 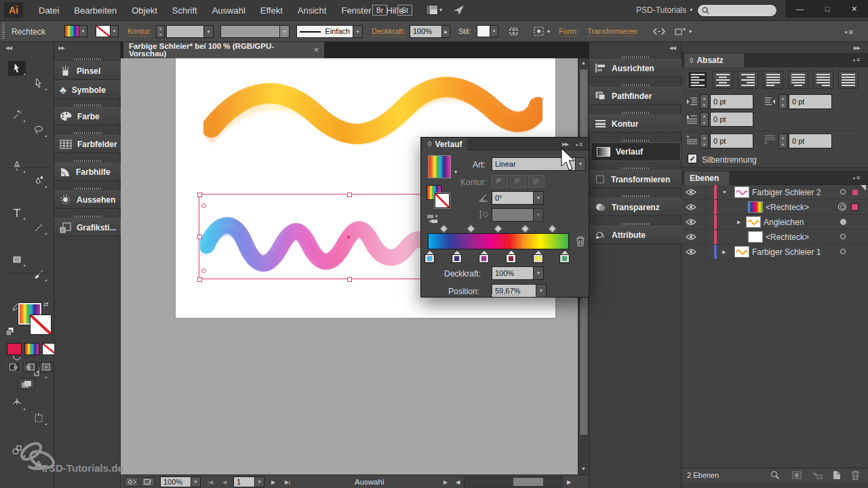 I want to click on left-indent-field: 0 pt, so click(x=732, y=102).